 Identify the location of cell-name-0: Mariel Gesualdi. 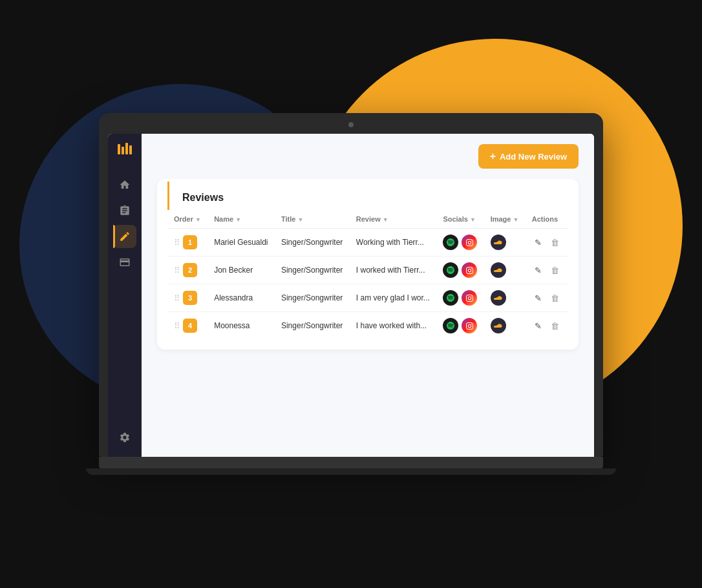
(241, 243).